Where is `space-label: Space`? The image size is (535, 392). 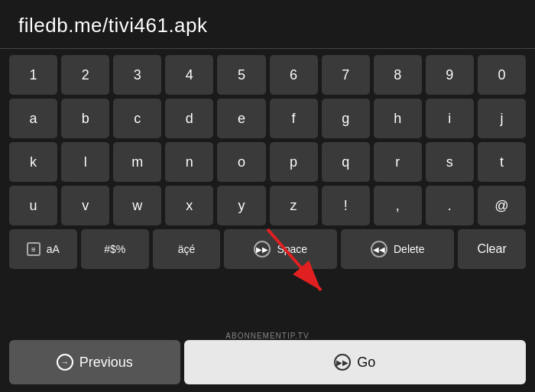
space-label: Space is located at coordinates (292, 249).